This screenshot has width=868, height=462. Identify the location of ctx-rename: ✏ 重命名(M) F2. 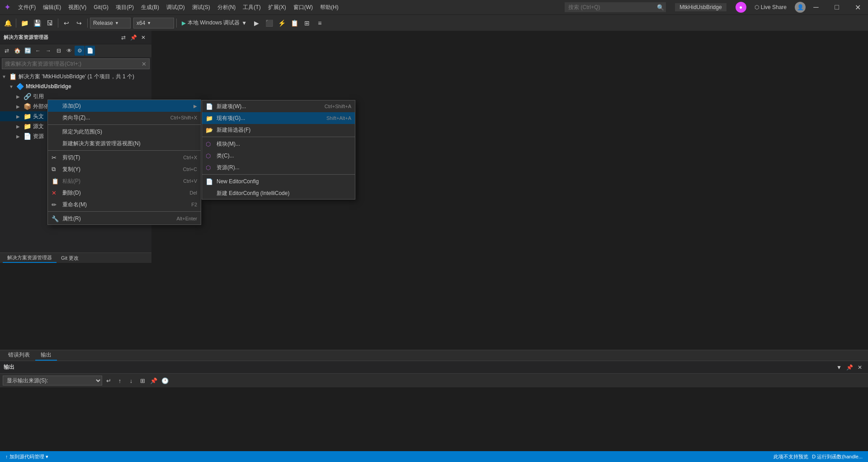
(124, 205).